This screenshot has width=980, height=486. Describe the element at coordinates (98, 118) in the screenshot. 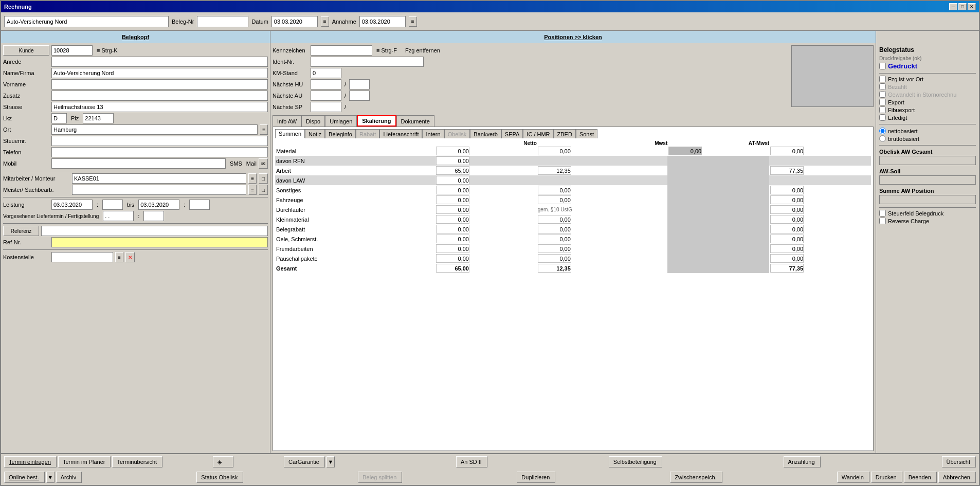

I see `plz-input` at that location.